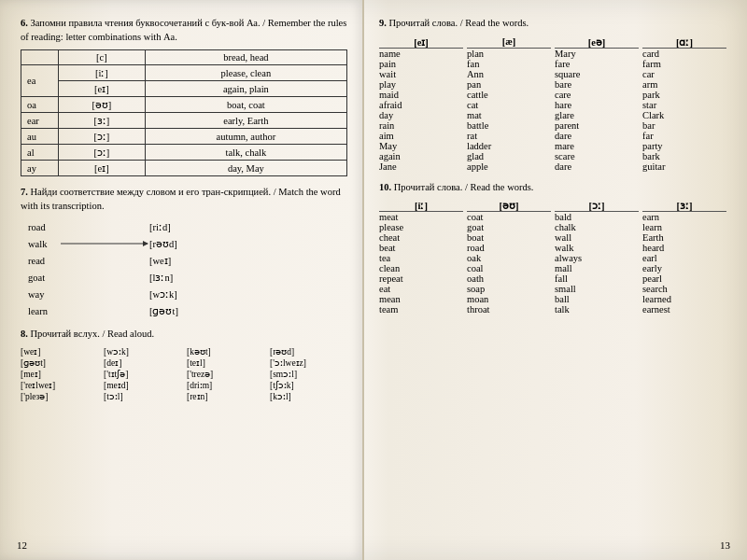 The height and width of the screenshot is (560, 747). What do you see at coordinates (421, 63) in the screenshot?
I see `word-item: pain` at bounding box center [421, 63].